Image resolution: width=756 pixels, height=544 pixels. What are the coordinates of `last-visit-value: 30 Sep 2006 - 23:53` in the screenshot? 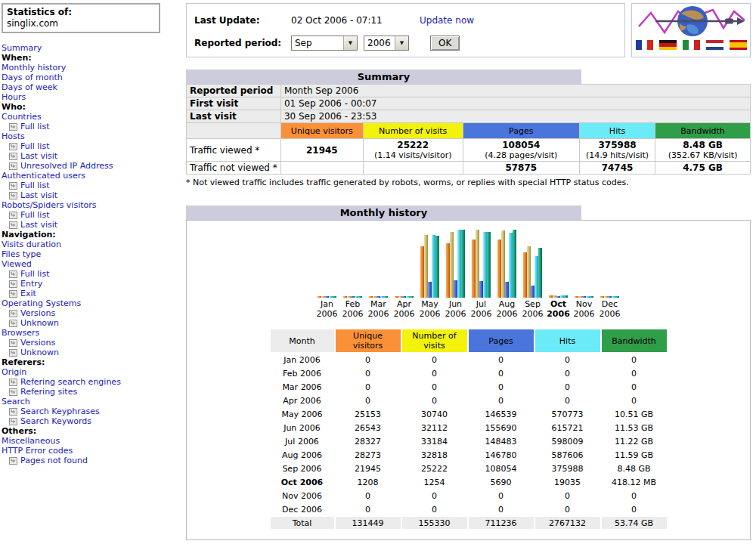 It's located at (516, 116).